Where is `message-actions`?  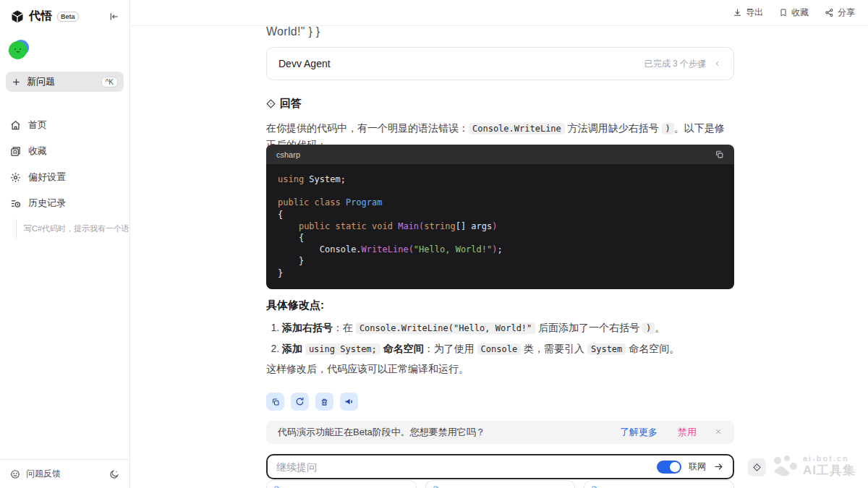 message-actions is located at coordinates (312, 402).